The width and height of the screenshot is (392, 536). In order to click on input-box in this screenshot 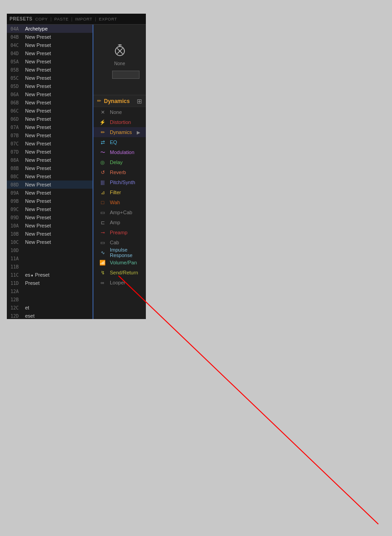, I will do `click(126, 75)`.